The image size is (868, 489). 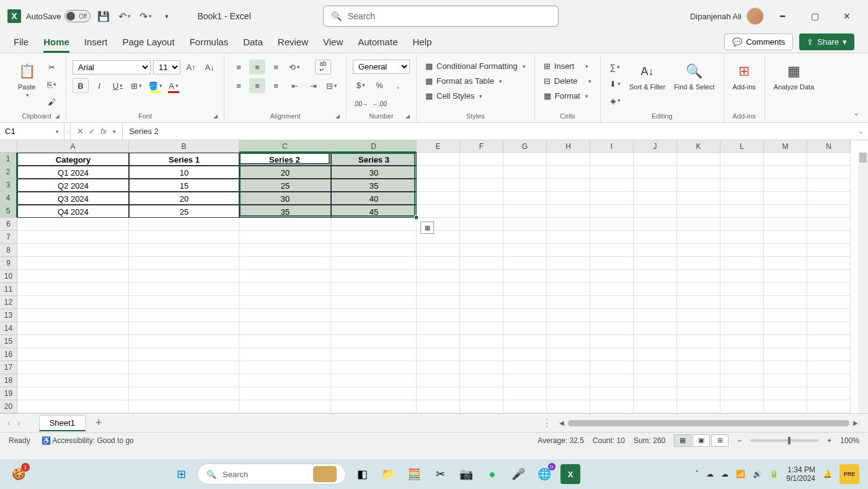 What do you see at coordinates (569, 199) in the screenshot?
I see `cell-H4` at bounding box center [569, 199].